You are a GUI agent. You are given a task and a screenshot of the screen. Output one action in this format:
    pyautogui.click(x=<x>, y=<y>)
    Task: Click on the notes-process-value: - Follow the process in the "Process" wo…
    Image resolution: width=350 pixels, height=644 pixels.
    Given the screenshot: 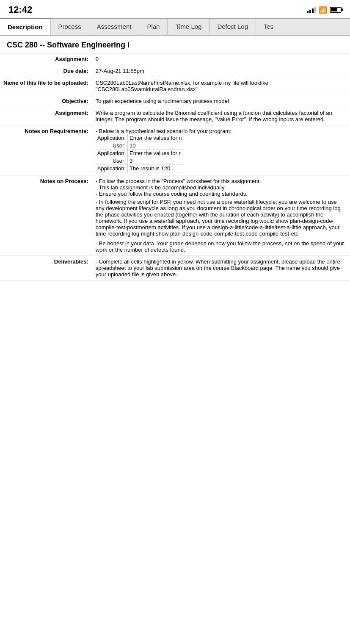 What is the action you would take?
    pyautogui.click(x=221, y=216)
    